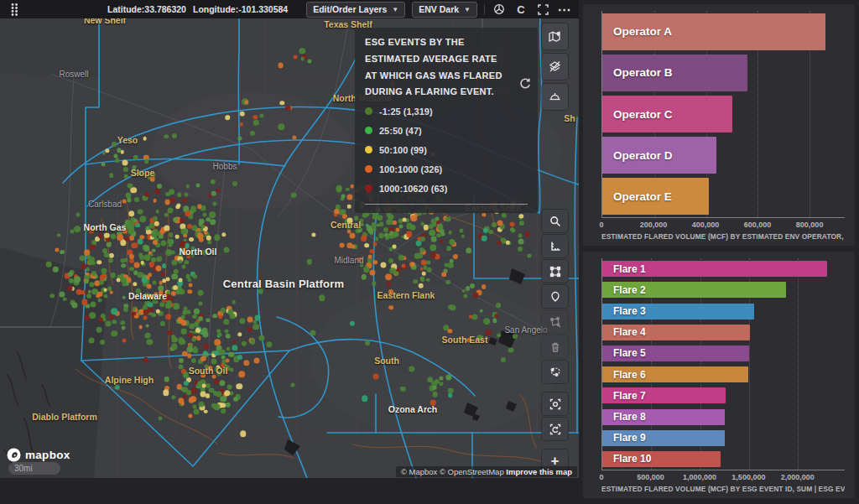 The image size is (859, 504). What do you see at coordinates (555, 372) in the screenshot?
I see `lasso-icon` at bounding box center [555, 372].